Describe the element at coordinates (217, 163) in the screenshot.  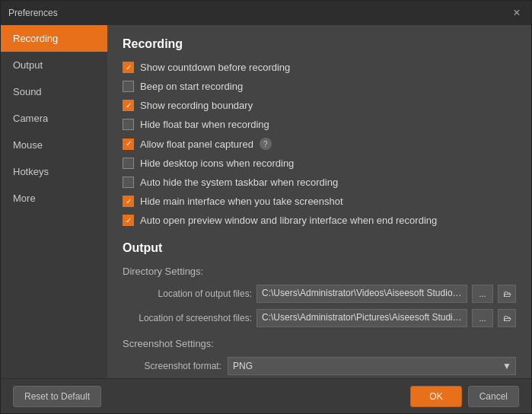
I see `checkbox-desktopicons-label: Hide desktop icons when recording` at that location.